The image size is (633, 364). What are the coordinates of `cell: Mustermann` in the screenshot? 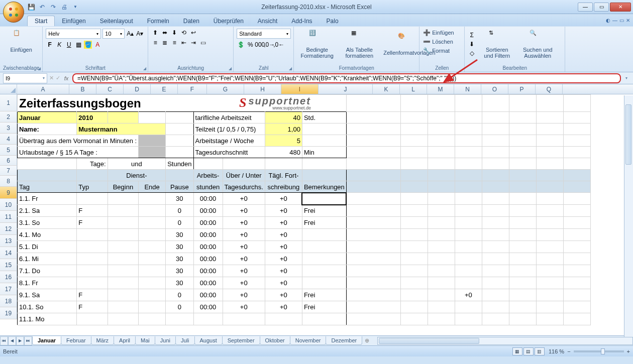 It's located at (122, 130).